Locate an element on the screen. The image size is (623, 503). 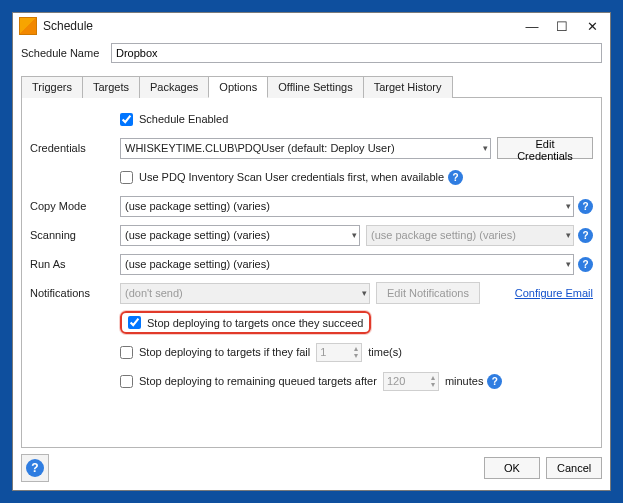
scanning-select: (use package setting) (varies) ▾ is located at coordinates (240, 236).